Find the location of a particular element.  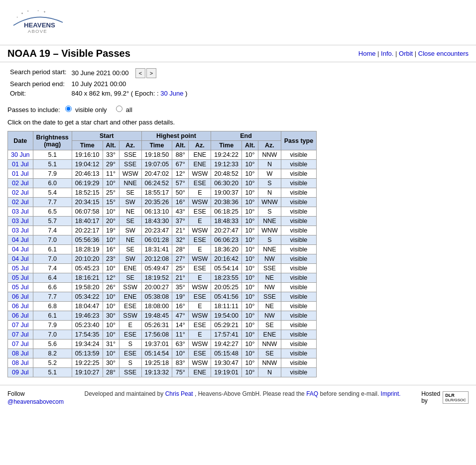

all-label: all is located at coordinates (124, 110).